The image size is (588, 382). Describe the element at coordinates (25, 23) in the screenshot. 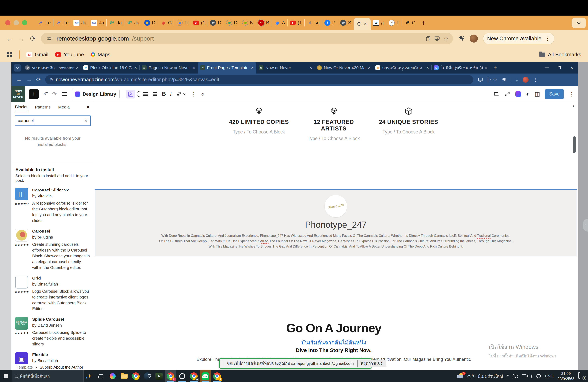

I see `mac-zoom-button` at that location.